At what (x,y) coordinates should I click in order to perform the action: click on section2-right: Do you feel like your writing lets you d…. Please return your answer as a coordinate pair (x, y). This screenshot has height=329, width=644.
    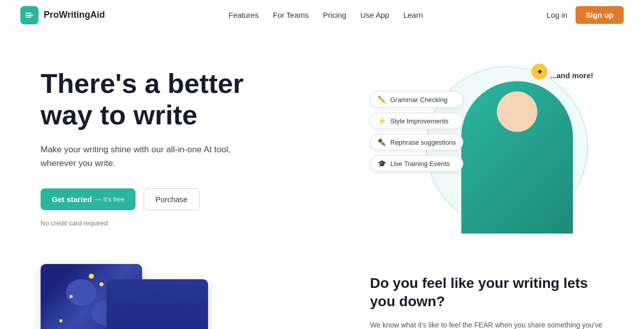
    Looking at the image, I should click on (487, 302).